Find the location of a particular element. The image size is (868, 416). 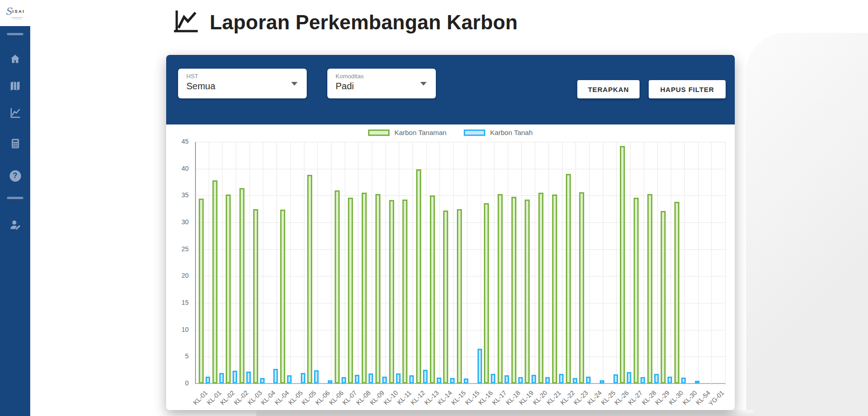

clear-filter-button: HAPUS FILTER is located at coordinates (687, 89).